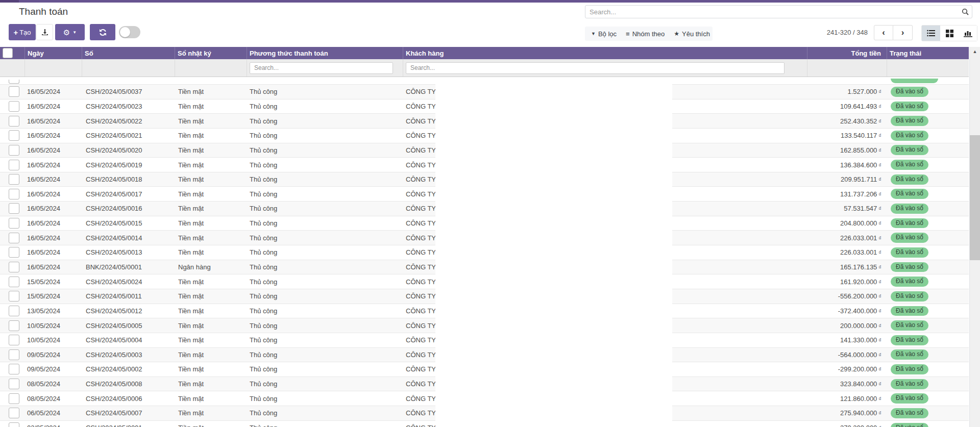 This screenshot has height=427, width=980. I want to click on cell-total: -270.200.000₫, so click(847, 425).